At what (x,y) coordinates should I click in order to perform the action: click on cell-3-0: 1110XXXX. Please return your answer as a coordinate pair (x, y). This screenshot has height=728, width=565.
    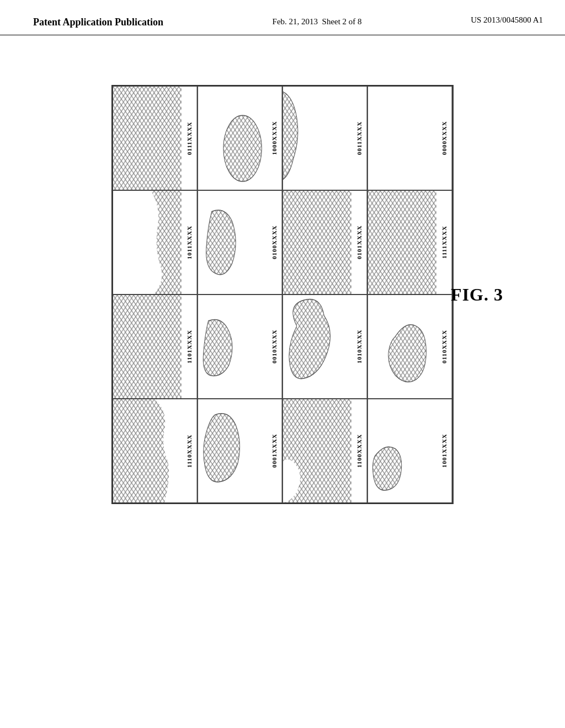
    Looking at the image, I should click on (155, 451).